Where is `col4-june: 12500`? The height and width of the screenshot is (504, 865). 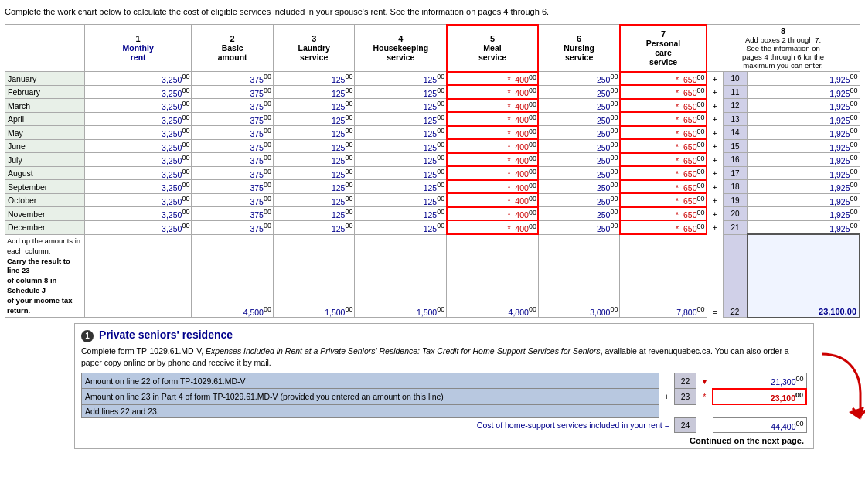 col4-june: 12500 is located at coordinates (400, 146).